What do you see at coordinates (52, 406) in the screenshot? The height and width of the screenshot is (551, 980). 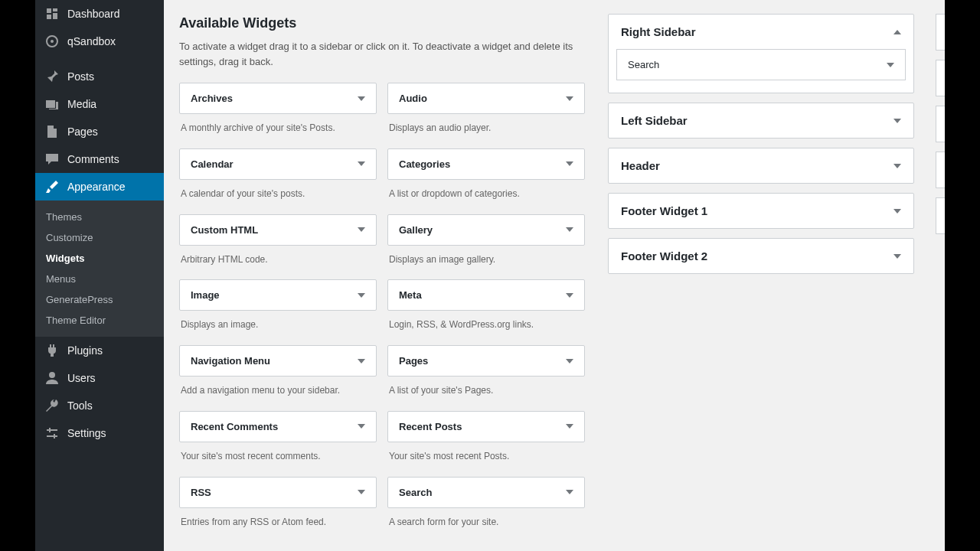 I see `tool-icon` at bounding box center [52, 406].